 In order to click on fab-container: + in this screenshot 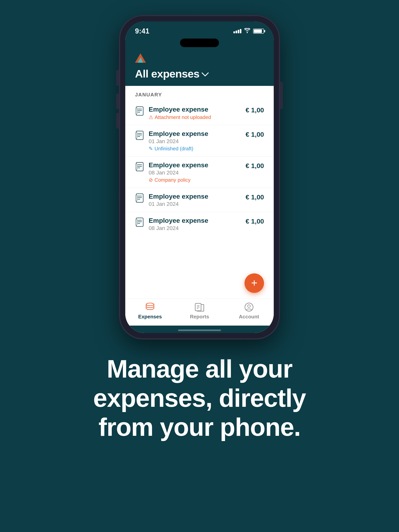, I will do `click(200, 287)`.